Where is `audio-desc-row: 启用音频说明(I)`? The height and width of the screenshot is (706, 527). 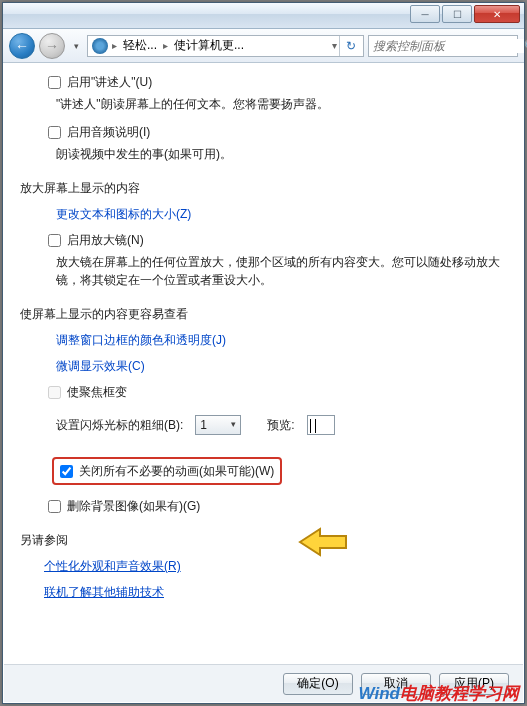
audio-desc-row: 启用音频说明(I) is located at coordinates (278, 132).